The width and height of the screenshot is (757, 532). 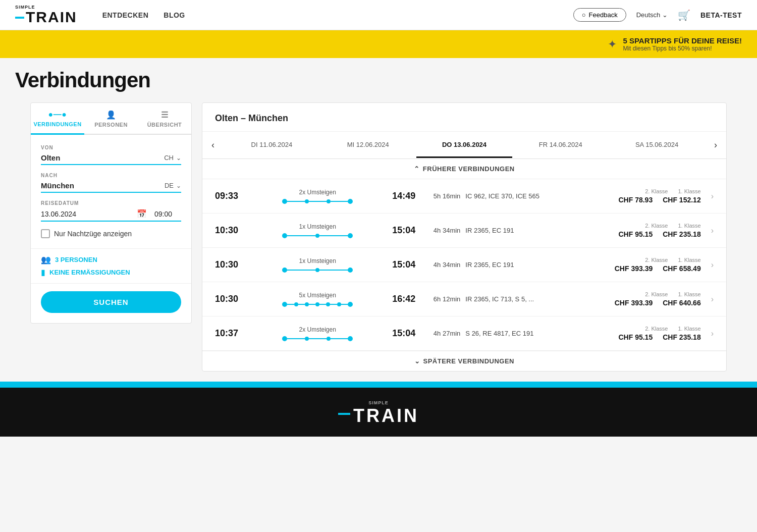 I want to click on route-title: Olten – München, so click(x=251, y=118).